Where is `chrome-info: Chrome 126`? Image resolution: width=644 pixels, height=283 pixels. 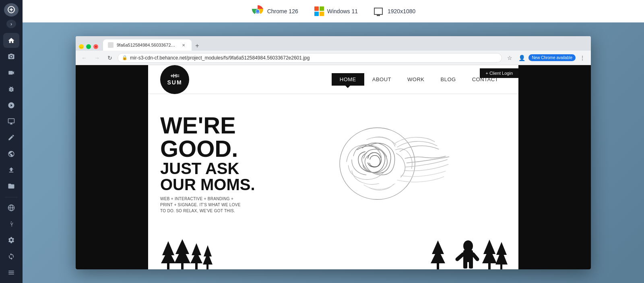 chrome-info: Chrome 126 is located at coordinates (275, 11).